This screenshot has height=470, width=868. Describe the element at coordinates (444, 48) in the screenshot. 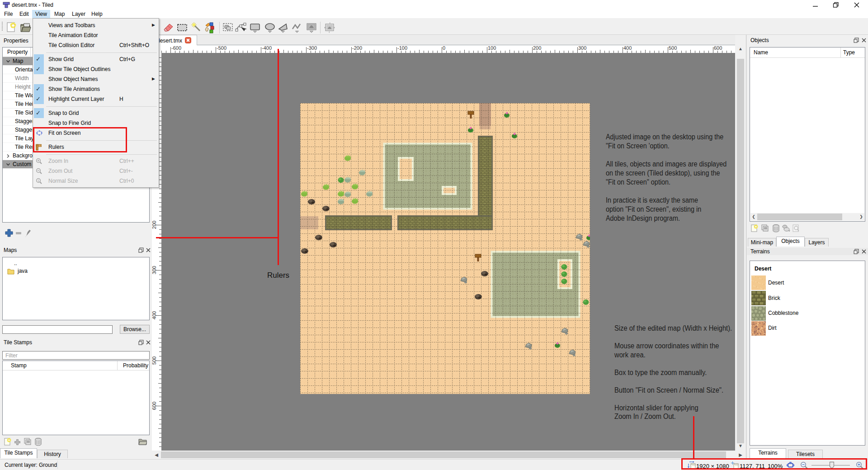

I see `svg-text: 0` at that location.